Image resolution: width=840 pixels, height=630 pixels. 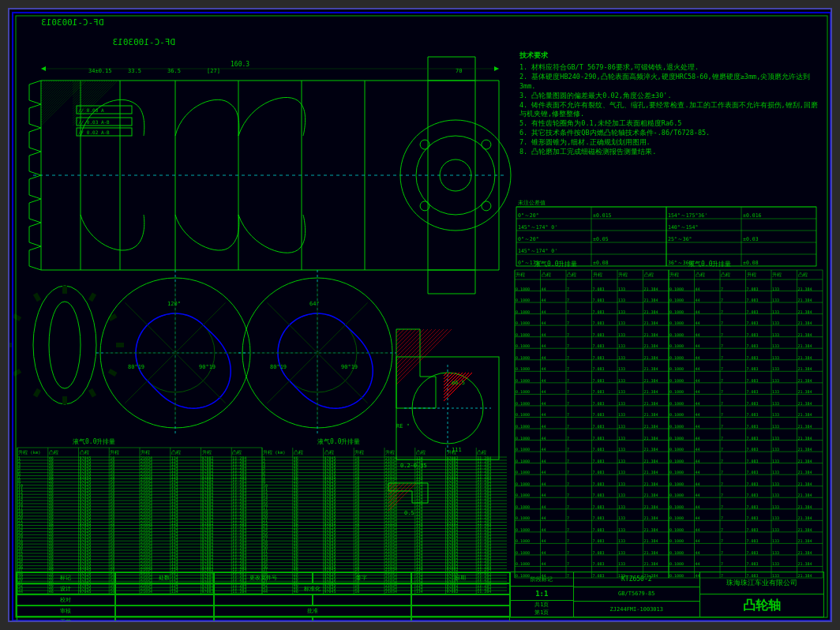 I want to click on technical-notes: 技术要求 1. 材料应符合GB/T 5679-86要求,可锻铸铁,退火处理. 2…, so click(x=669, y=104).